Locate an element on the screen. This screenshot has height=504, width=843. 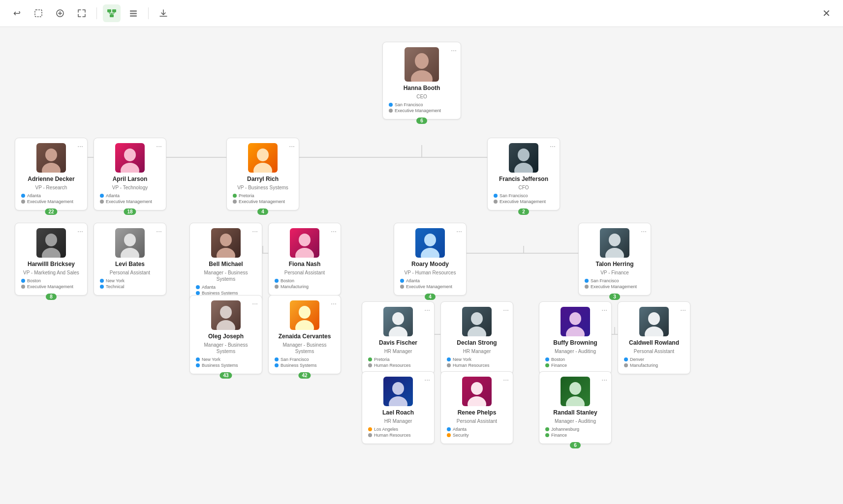
name-darryl: Darryl Rich is located at coordinates (263, 179).